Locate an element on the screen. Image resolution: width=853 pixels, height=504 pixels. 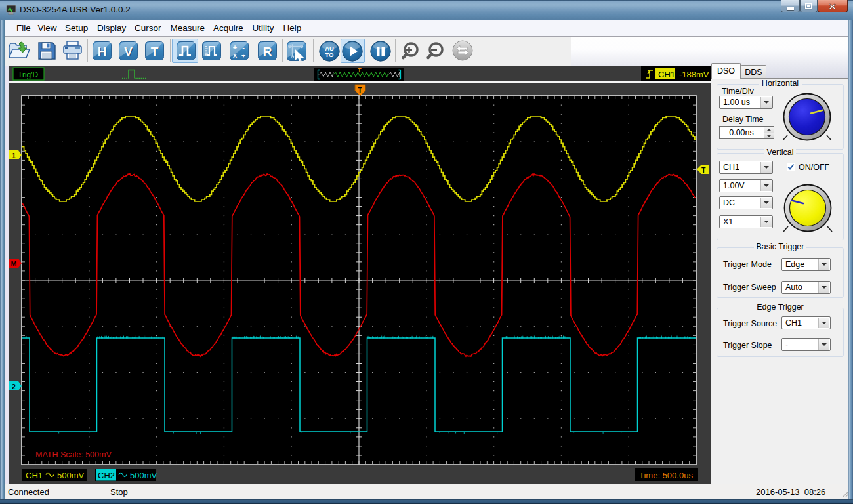
svg-text: V is located at coordinates (129, 51).